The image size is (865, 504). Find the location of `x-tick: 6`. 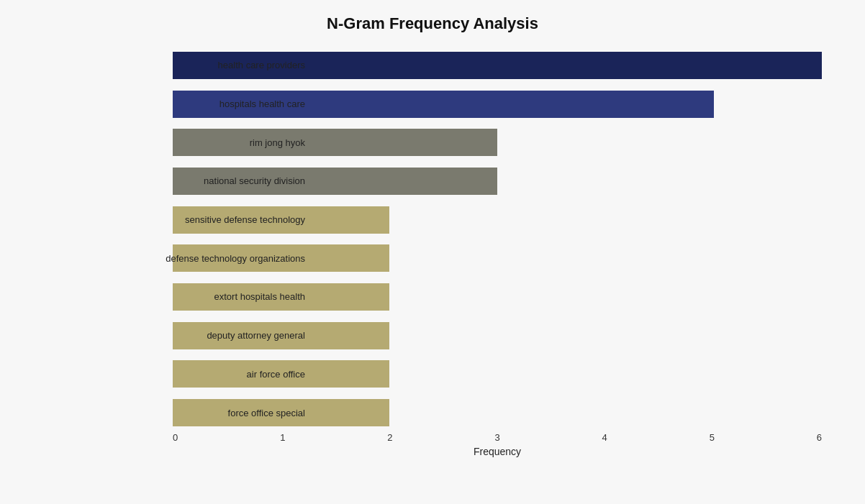

x-tick: 6 is located at coordinates (819, 437).